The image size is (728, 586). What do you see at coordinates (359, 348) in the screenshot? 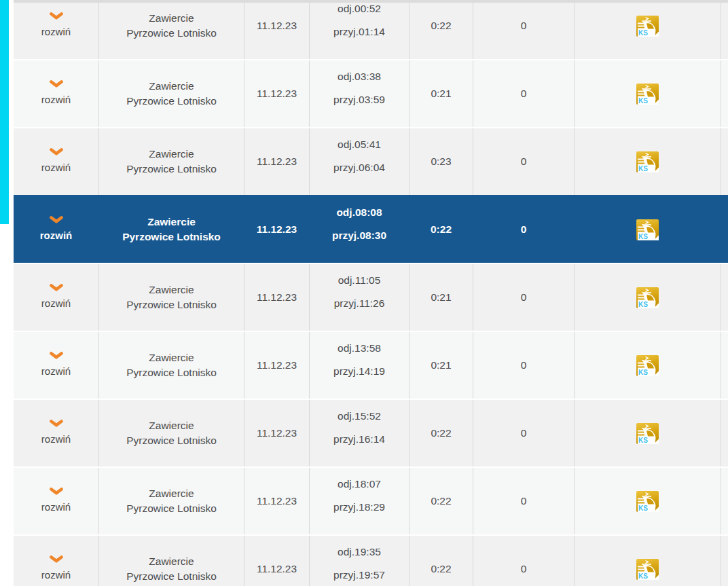
I see `departure-time: odj.13:58` at bounding box center [359, 348].